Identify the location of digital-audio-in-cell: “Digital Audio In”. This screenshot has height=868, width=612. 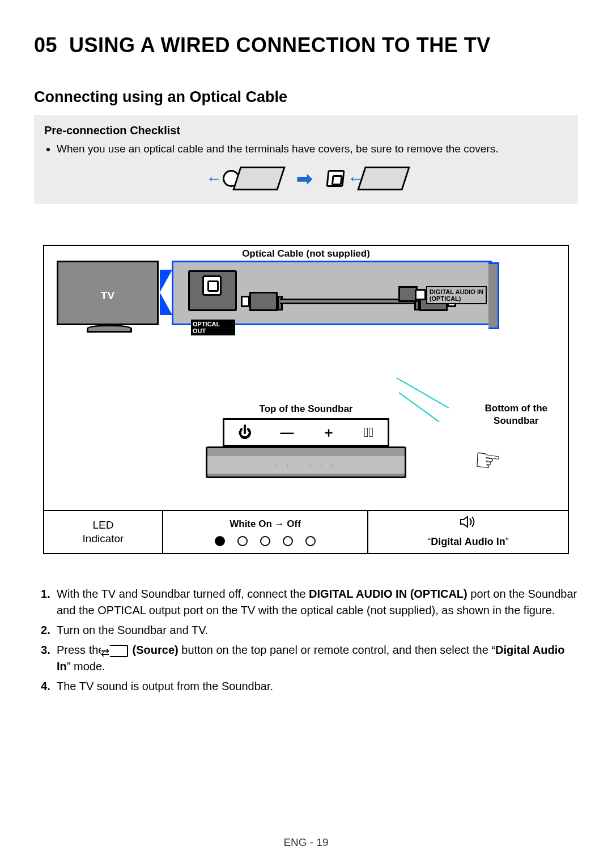
(468, 532).